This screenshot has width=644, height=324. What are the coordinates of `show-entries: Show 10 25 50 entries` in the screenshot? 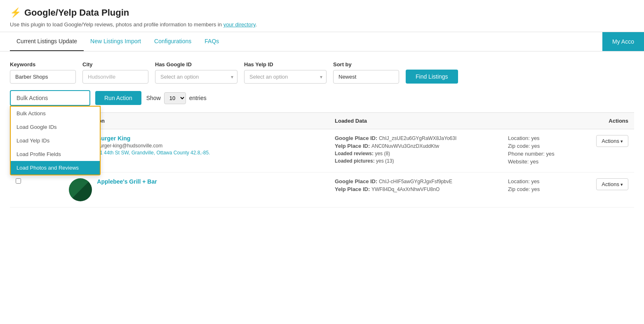 It's located at (176, 98).